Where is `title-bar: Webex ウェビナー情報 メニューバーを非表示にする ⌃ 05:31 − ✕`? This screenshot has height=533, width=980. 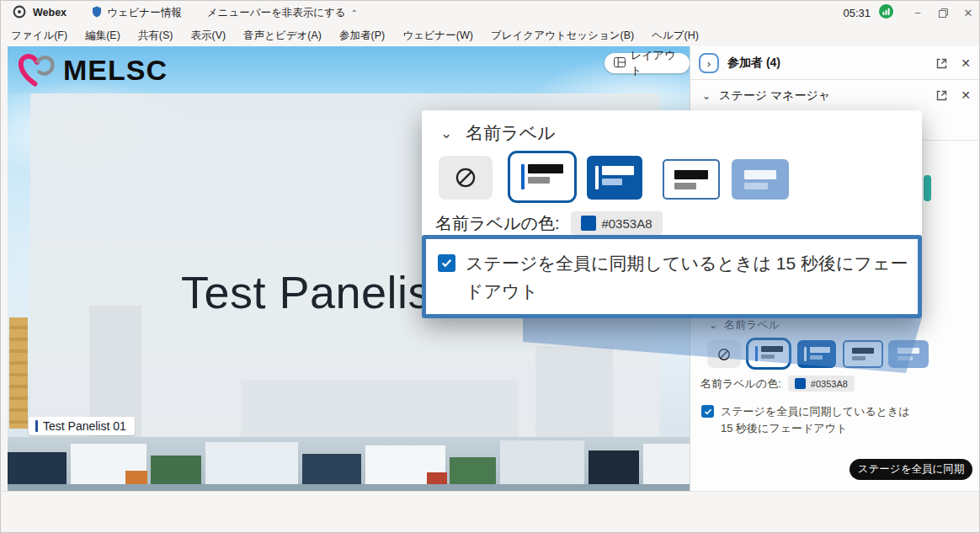
title-bar: Webex ウェビナー情報 メニューバーを非表示にする ⌃ 05:31 − ✕ is located at coordinates (490, 13).